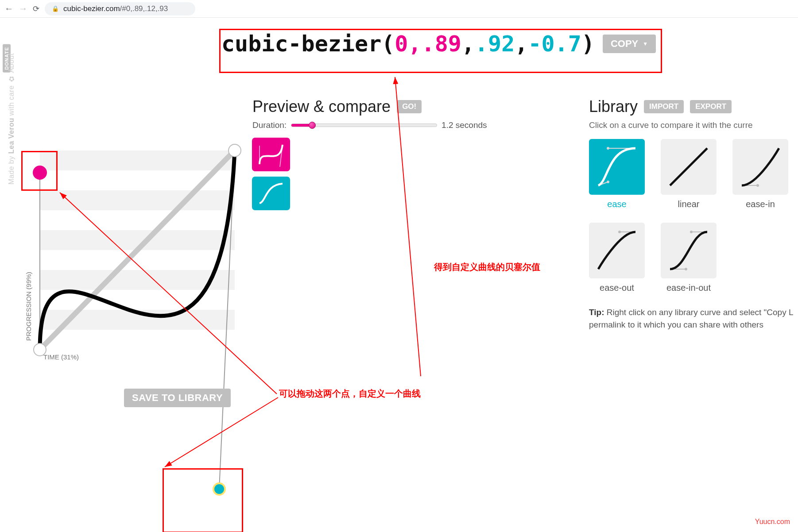 The width and height of the screenshot is (798, 532). I want to click on chevron-down-icon: ▼, so click(645, 44).